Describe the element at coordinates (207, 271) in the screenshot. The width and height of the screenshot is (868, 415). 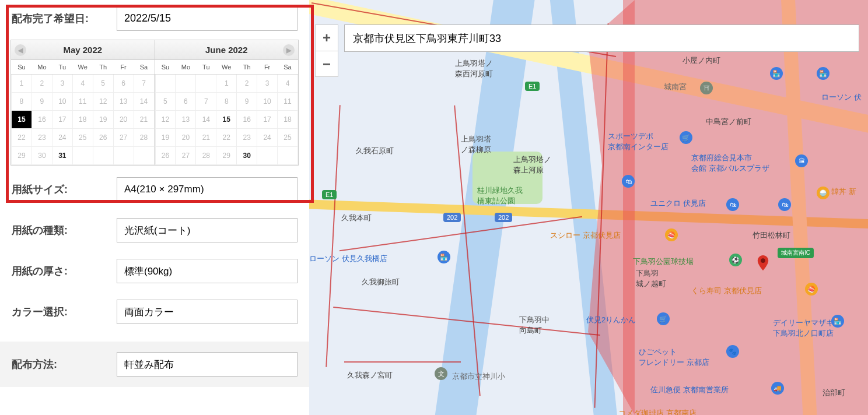
I see `paper-weight-select` at that location.